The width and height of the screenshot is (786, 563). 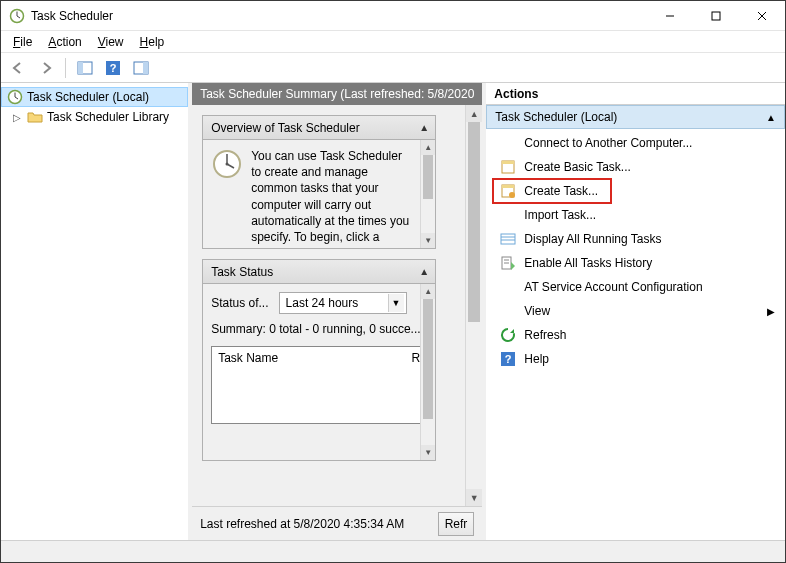 I want to click on overview-text: You can use Task Scheduler to create and…, so click(x=339, y=194).